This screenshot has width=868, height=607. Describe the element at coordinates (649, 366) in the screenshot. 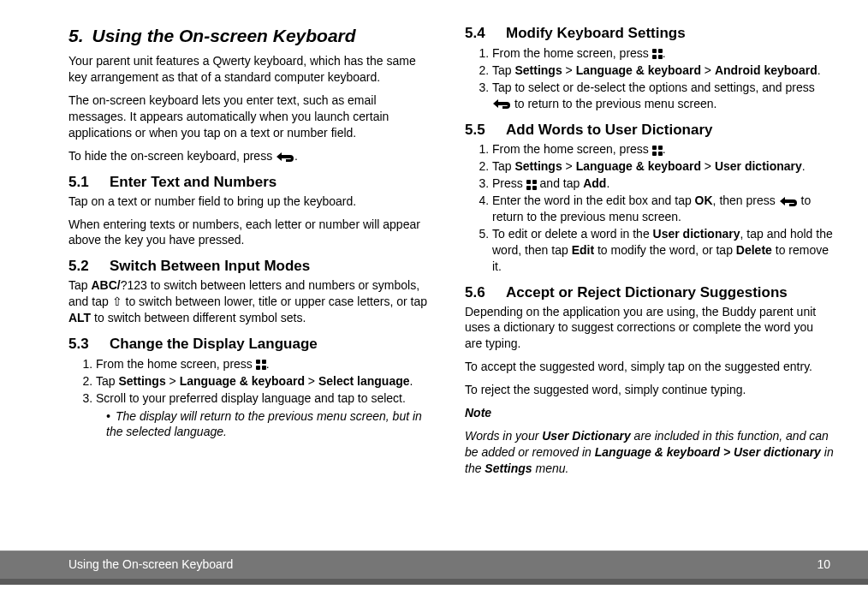

I see `s56-p2: To accept the suggested word, simply tap…` at that location.